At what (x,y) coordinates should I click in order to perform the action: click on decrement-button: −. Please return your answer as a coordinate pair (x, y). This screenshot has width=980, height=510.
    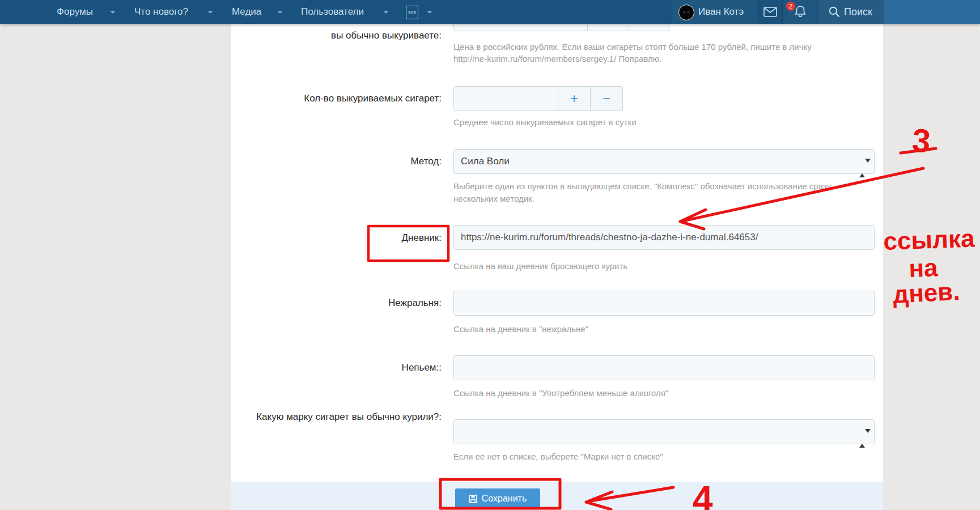
    Looking at the image, I should click on (606, 99).